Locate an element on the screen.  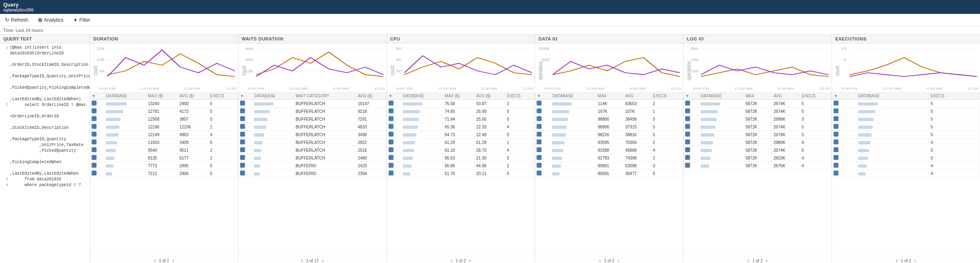
table-row: BUFFERIO2429 is located at coordinates (312, 166).